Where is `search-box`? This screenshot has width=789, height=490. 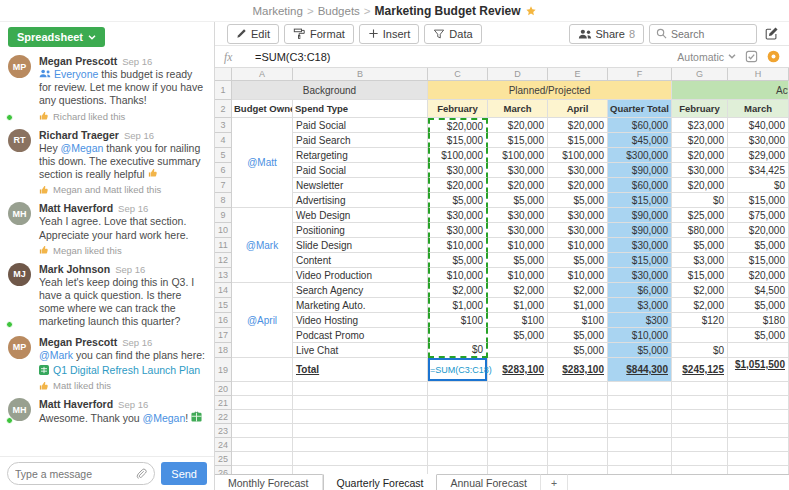 search-box is located at coordinates (703, 34).